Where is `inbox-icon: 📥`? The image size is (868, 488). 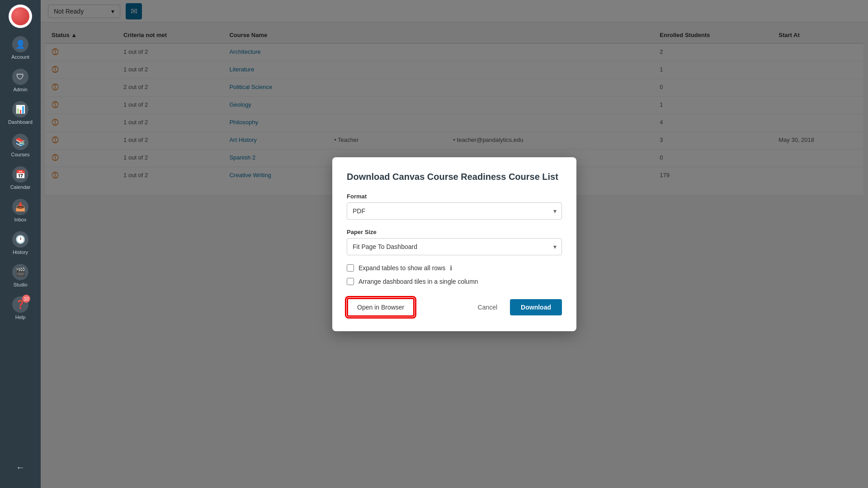 inbox-icon: 📥 is located at coordinates (20, 207).